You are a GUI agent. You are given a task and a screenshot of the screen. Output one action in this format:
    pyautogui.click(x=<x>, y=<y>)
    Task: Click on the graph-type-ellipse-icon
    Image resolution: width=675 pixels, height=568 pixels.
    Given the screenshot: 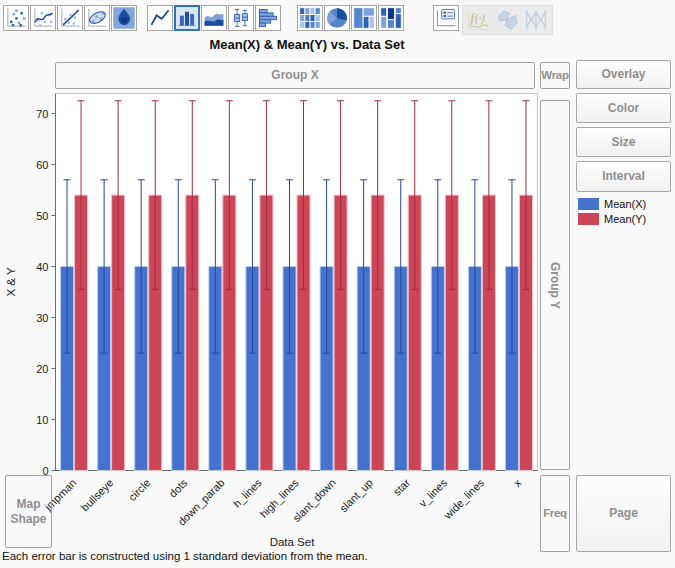 What is the action you would take?
    pyautogui.click(x=97, y=18)
    